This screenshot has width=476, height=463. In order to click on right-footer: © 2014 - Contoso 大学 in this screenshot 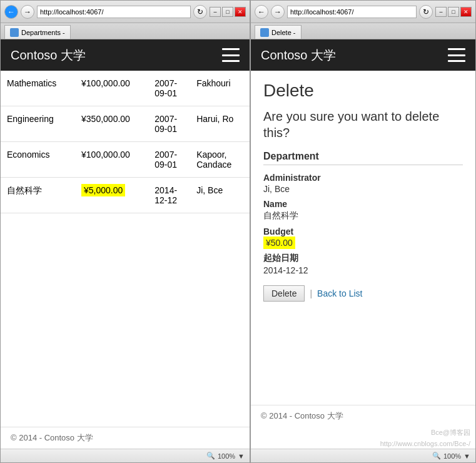, I will do `click(363, 415)`.